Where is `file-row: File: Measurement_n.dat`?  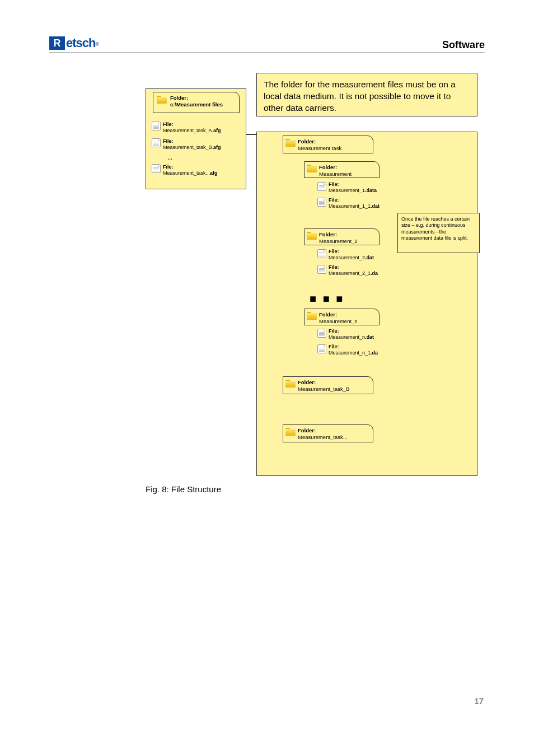
file-row: File: Measurement_n.dat is located at coordinates (346, 334).